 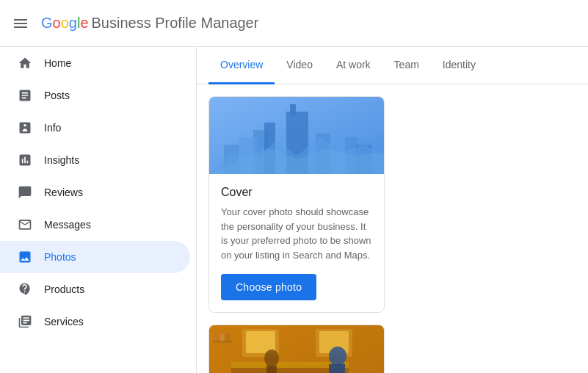 What do you see at coordinates (95, 95) in the screenshot?
I see `sidebar-item-posts: Posts` at bounding box center [95, 95].